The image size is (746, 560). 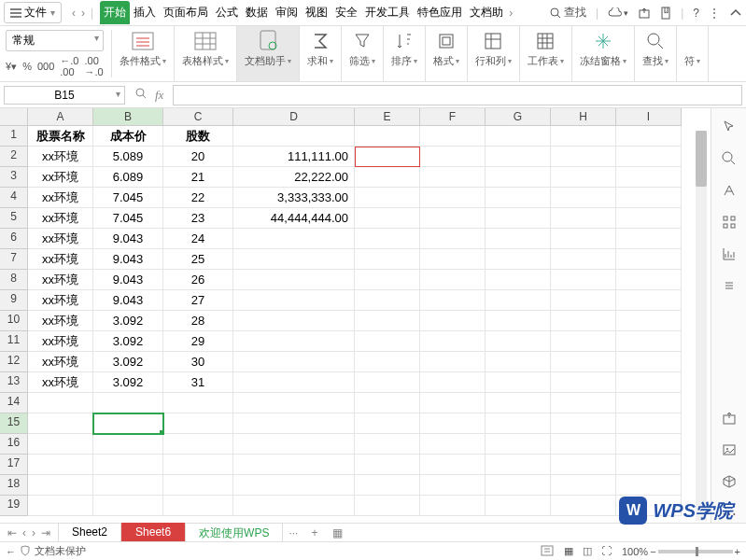 I want to click on row-header: 17, so click(x=14, y=465).